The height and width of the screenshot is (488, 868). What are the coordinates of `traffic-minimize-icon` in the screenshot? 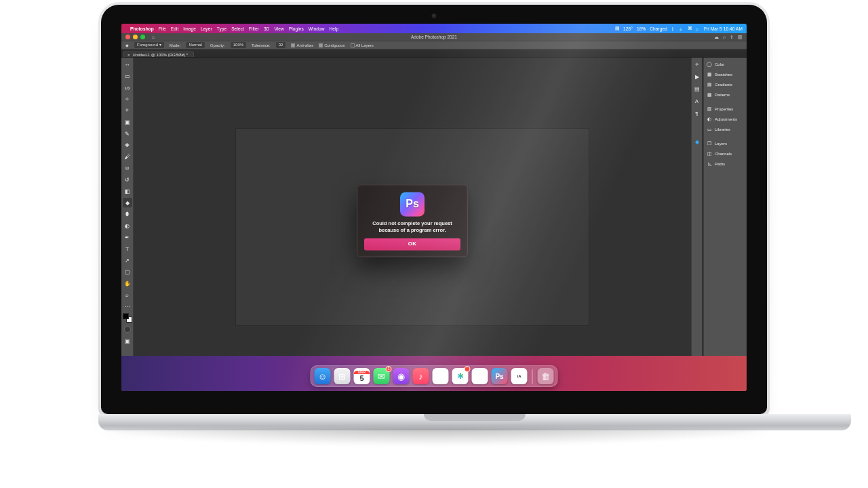 It's located at (136, 37).